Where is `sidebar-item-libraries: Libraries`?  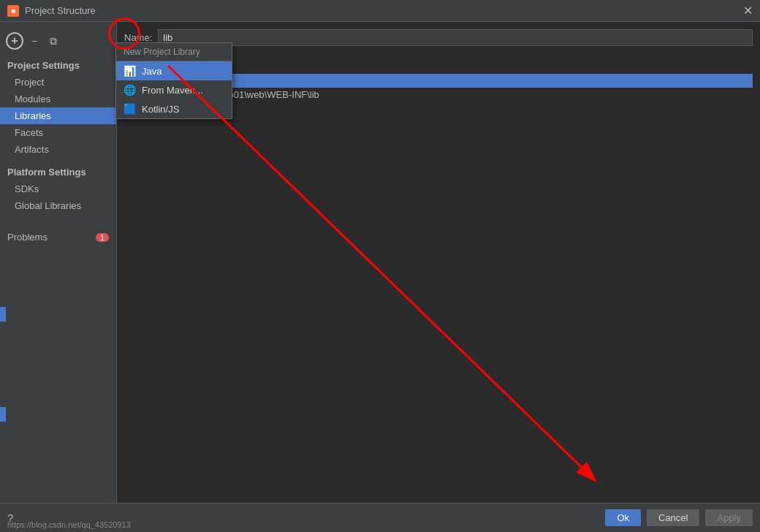
sidebar-item-libraries: Libraries is located at coordinates (58, 115).